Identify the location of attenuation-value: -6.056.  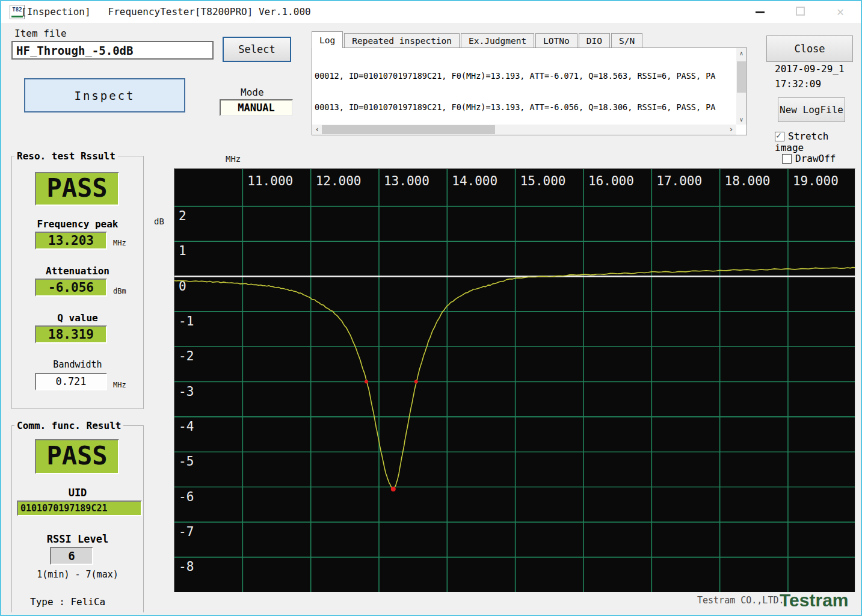
(71, 288).